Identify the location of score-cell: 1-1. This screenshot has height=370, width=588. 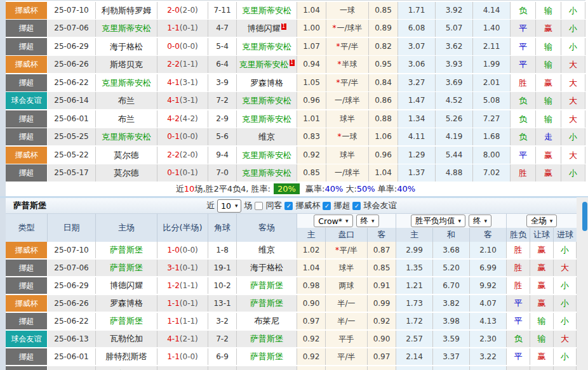
(183, 368).